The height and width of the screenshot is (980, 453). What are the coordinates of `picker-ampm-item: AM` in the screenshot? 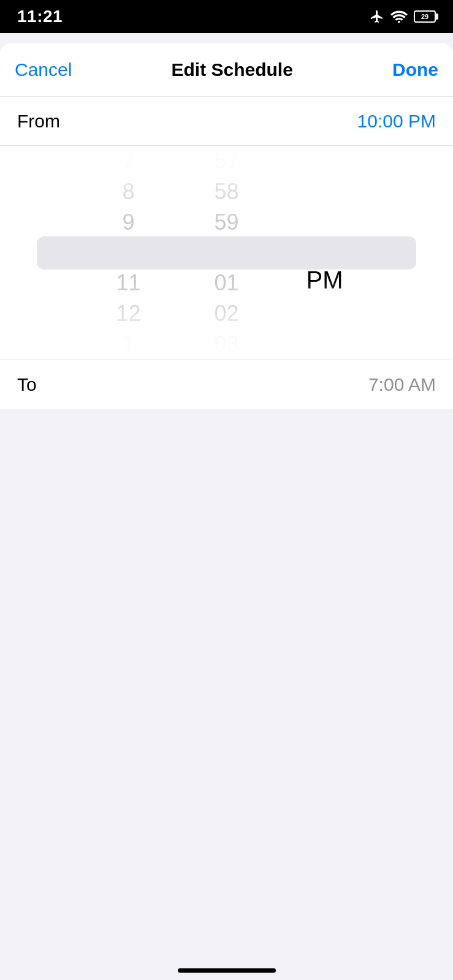 It's located at (325, 256).